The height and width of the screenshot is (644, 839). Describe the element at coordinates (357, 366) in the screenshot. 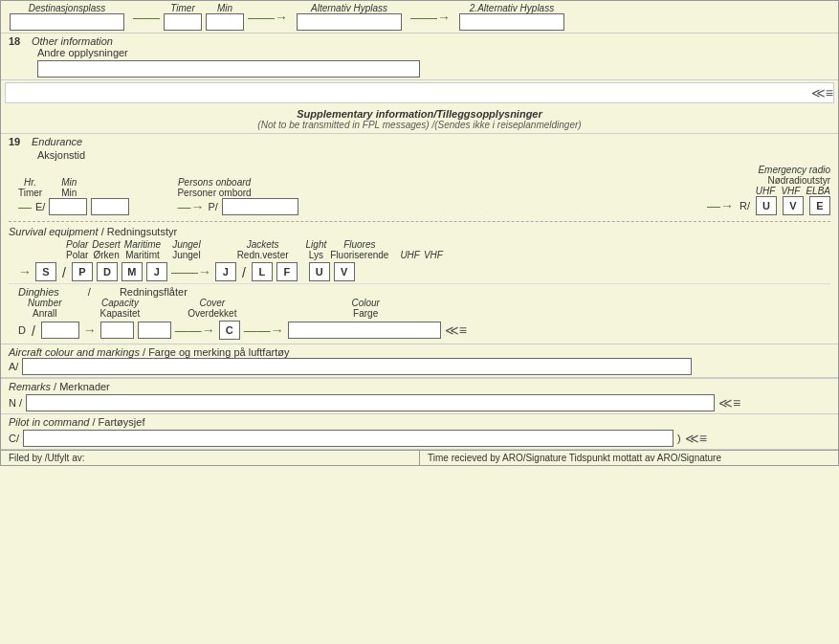

I see `aircraft-colour-input` at that location.